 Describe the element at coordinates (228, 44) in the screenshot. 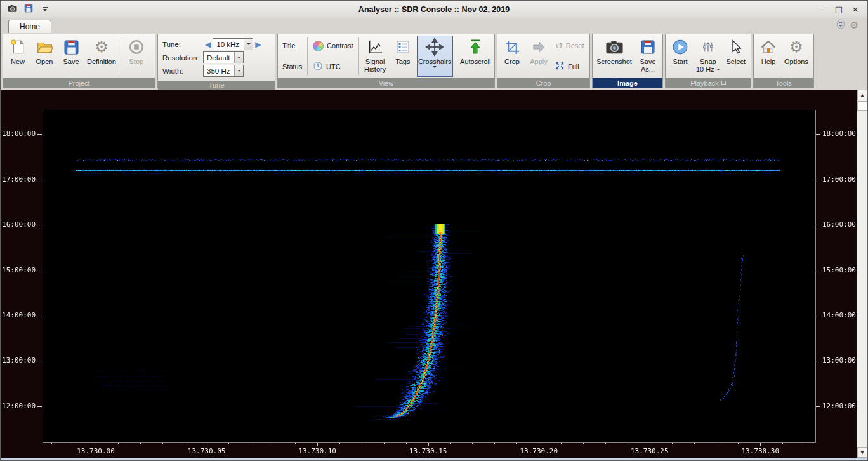

I see `tune-step-value: 10 kHz` at that location.